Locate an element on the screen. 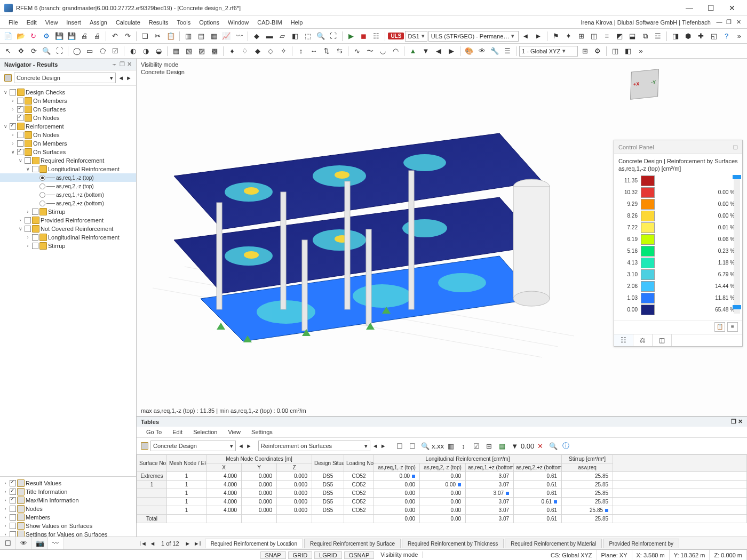  r3-icon: ◒ is located at coordinates (158, 51).